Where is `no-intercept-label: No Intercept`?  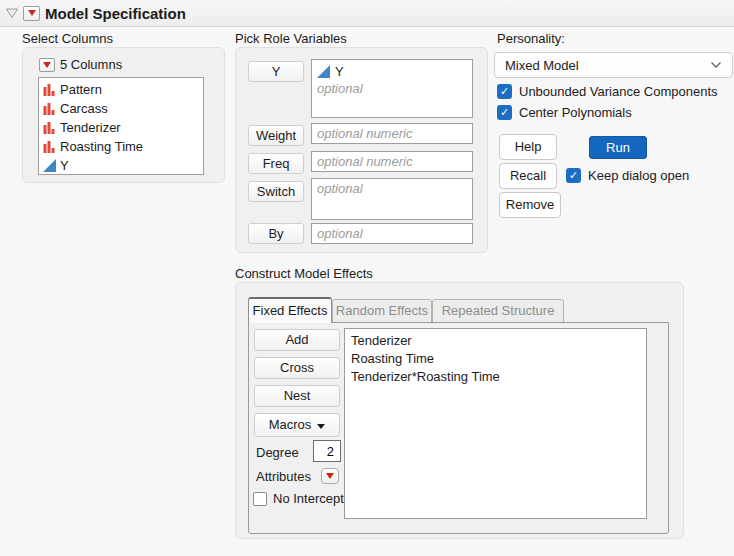 no-intercept-label: No Intercept is located at coordinates (308, 498).